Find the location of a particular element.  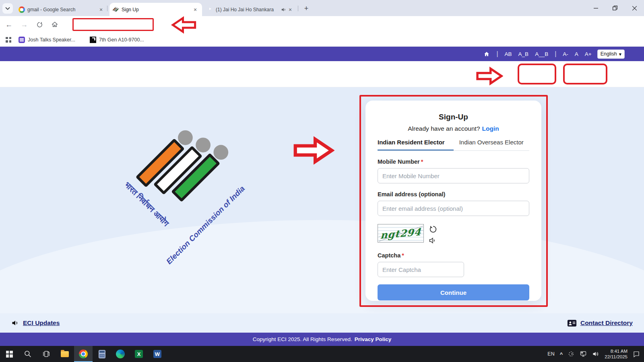

email-input is located at coordinates (453, 208).